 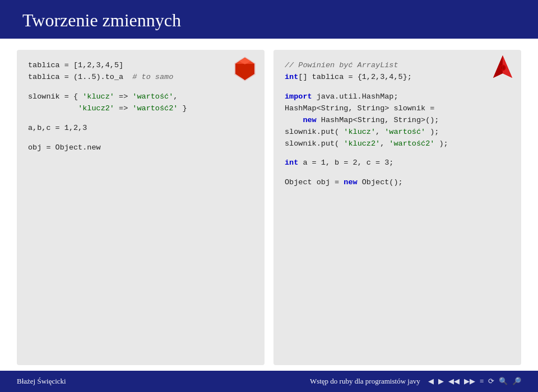 What do you see at coordinates (397, 72) in the screenshot?
I see `java-block1: // Powinien być ArrayList int[] tablica …` at bounding box center [397, 72].